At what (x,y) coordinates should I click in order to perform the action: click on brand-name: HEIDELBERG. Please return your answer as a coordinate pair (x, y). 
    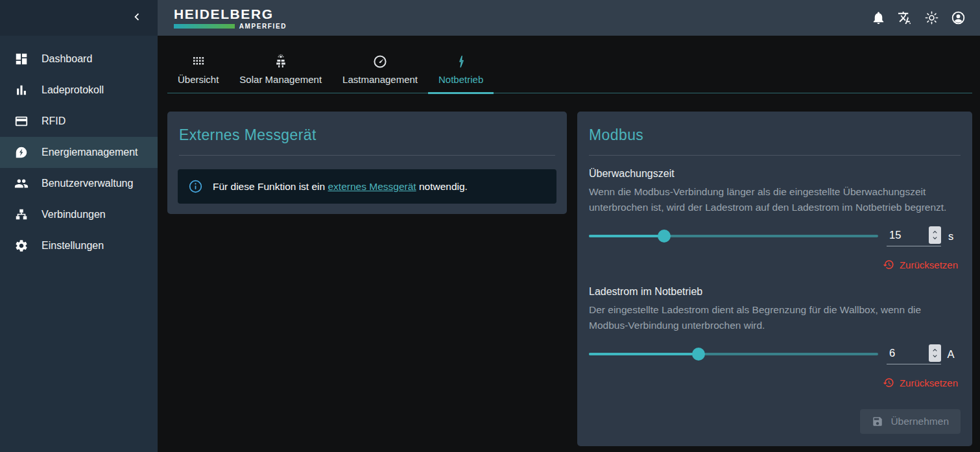
    Looking at the image, I should click on (230, 14).